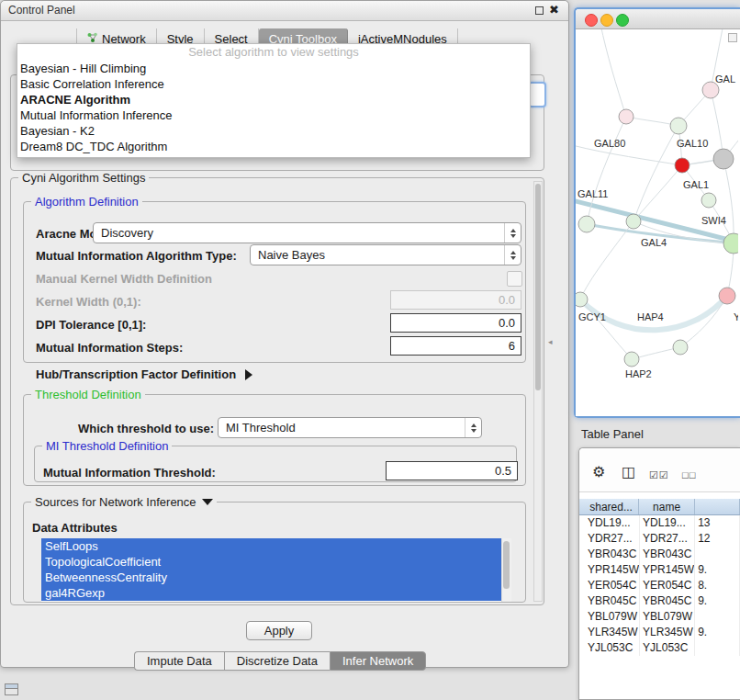 Image resolution: width=740 pixels, height=700 pixels. Describe the element at coordinates (11, 689) in the screenshot. I see `minimized-window-icon` at that location.